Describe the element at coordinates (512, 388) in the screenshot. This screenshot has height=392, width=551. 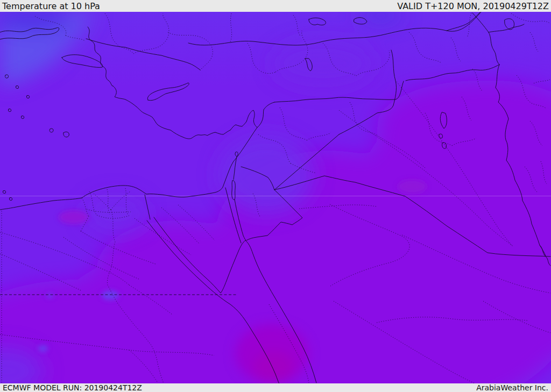
I see `brand-label: ArabiaWeather Inc.` at that location.